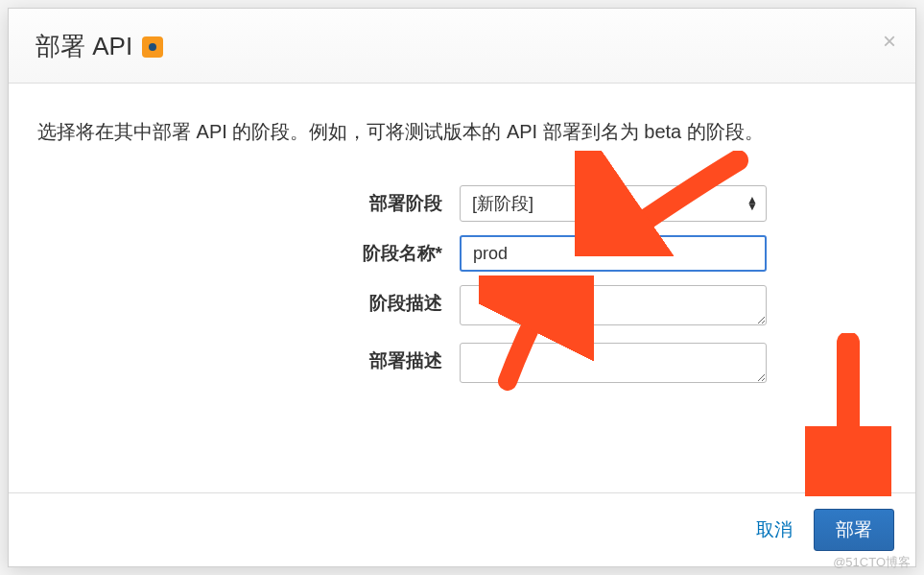 This screenshot has height=575, width=924. I want to click on row-stage-name: 阶段名称*, so click(462, 253).